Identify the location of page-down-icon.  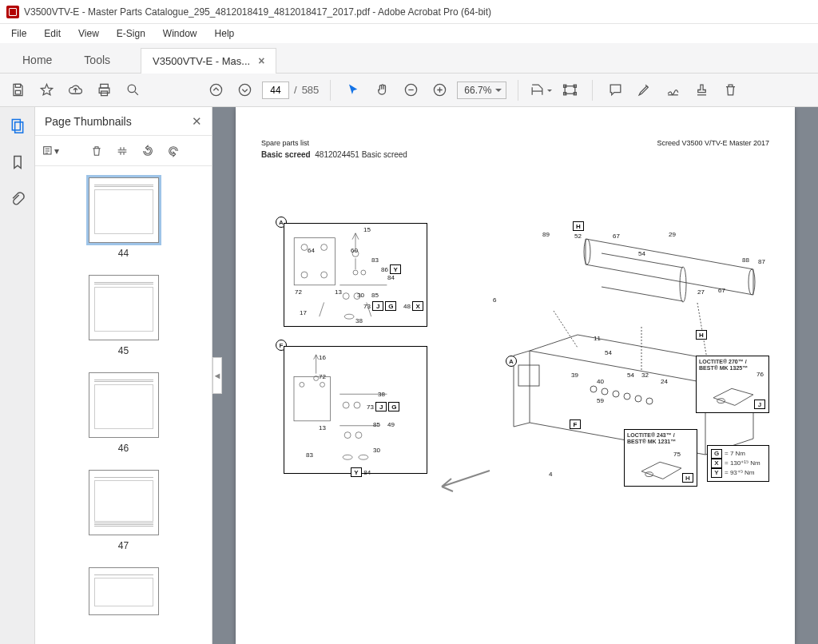
(244, 90).